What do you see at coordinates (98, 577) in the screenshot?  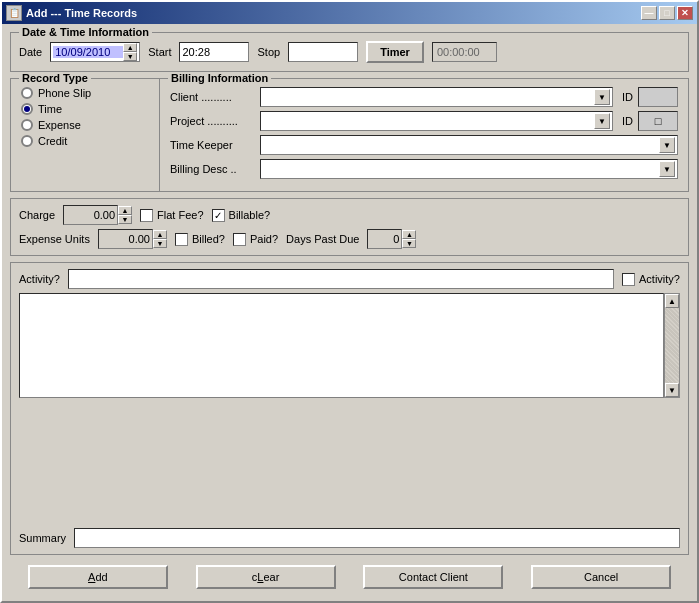 I see `add-button-label: Add` at bounding box center [98, 577].